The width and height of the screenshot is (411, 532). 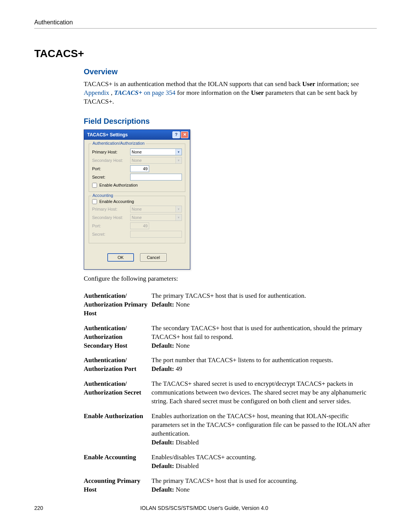 I want to click on field-desc-cell: The secondary TACACS+ host that is used …, so click(x=264, y=338).